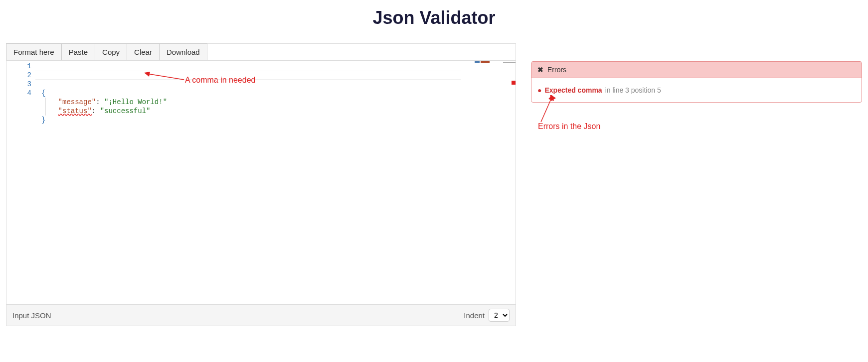 The image size is (868, 362). I want to click on indent-select: 2, so click(499, 315).